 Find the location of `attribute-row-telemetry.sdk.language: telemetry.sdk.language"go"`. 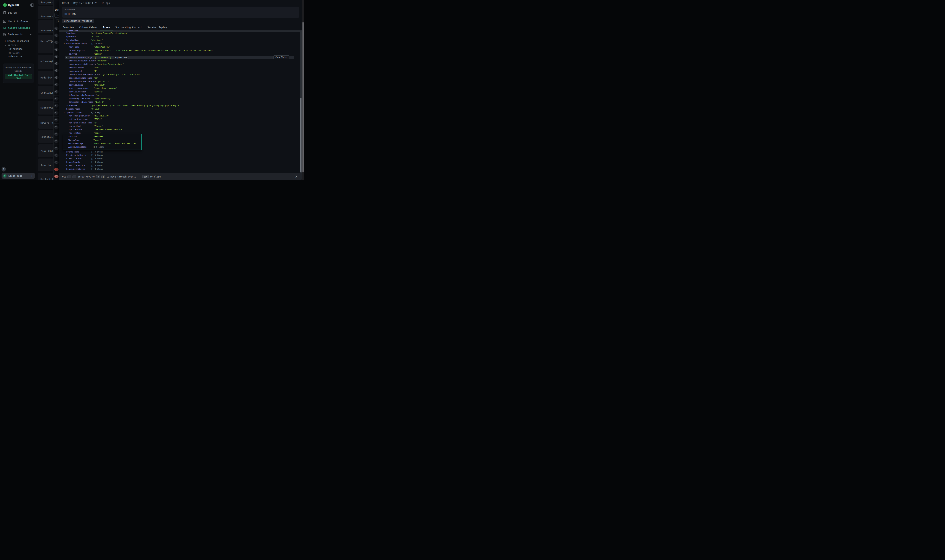

attribute-row-telemetry.sdk.language: telemetry.sdk.language"go" is located at coordinates (180, 95).